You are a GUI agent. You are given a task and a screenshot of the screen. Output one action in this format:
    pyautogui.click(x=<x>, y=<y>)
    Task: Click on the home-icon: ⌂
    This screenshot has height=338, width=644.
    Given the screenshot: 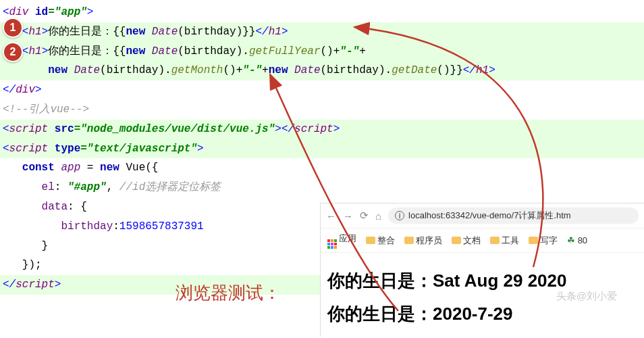 What is the action you would take?
    pyautogui.click(x=378, y=216)
    